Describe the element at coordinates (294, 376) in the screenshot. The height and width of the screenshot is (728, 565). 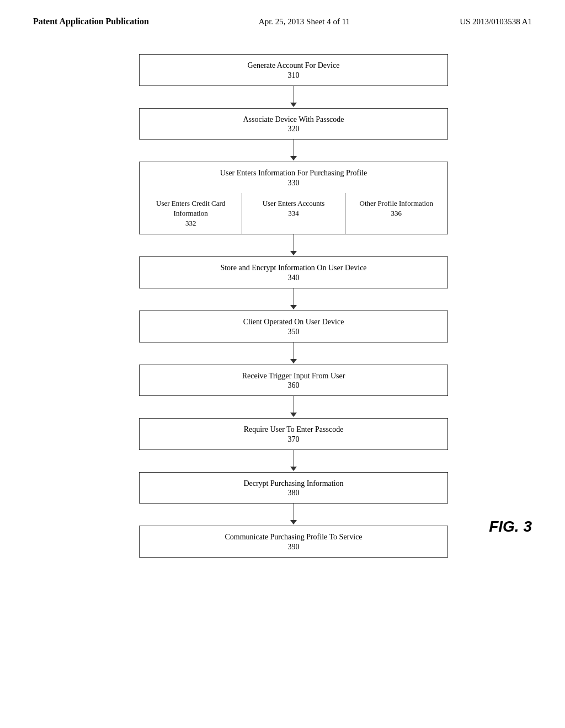
I see `box-360-label: Receive Trigger Input From User` at that location.